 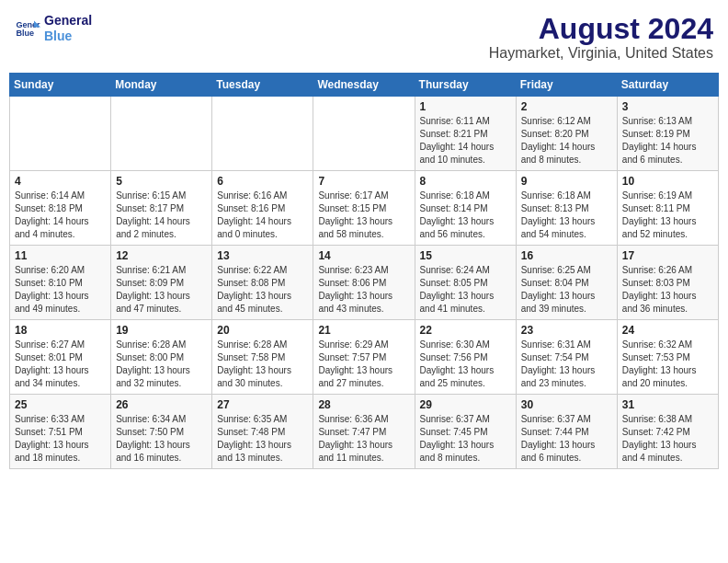 What do you see at coordinates (667, 283) in the screenshot?
I see `calendar-cell: 17Sunrise: 6:26 AM Sunset: 8:03 PM Dayli…` at bounding box center [667, 283].